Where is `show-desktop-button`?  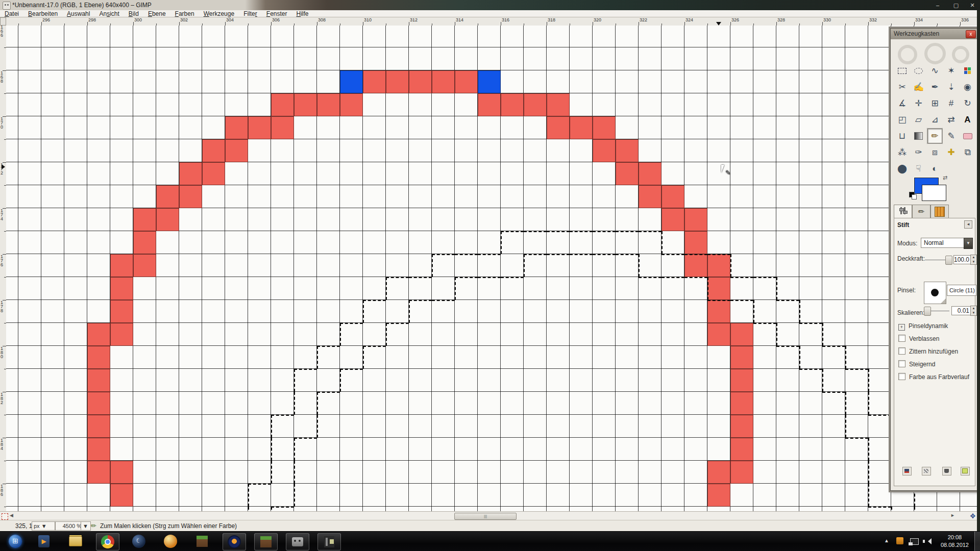
show-desktop-button is located at coordinates (977, 541).